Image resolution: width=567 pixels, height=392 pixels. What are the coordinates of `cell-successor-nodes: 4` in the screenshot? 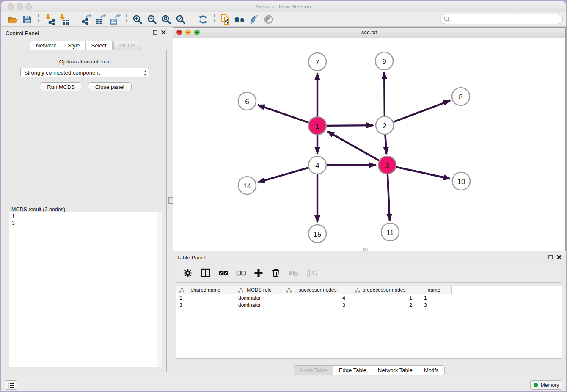 It's located at (318, 298).